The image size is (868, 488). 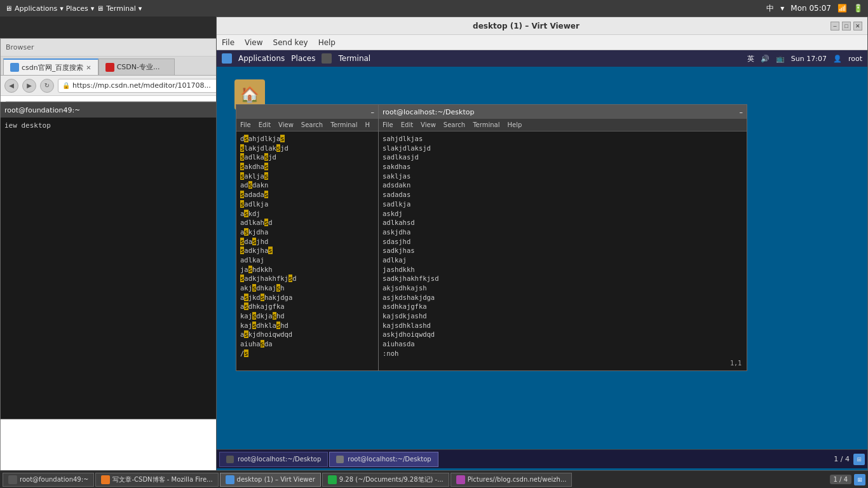 What do you see at coordinates (859, 459) in the screenshot?
I see `vm-workspace-icon: ⊞` at bounding box center [859, 459].